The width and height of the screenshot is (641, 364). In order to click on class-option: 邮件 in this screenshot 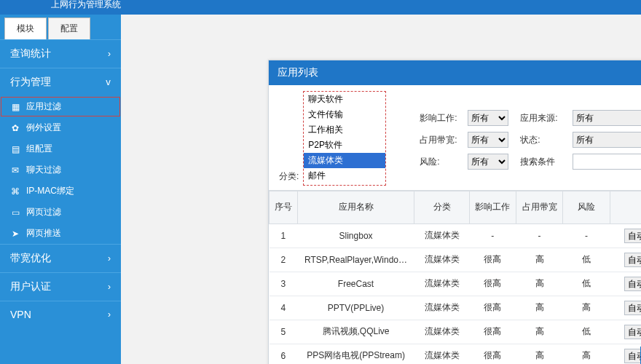, I will do `click(345, 176)`.